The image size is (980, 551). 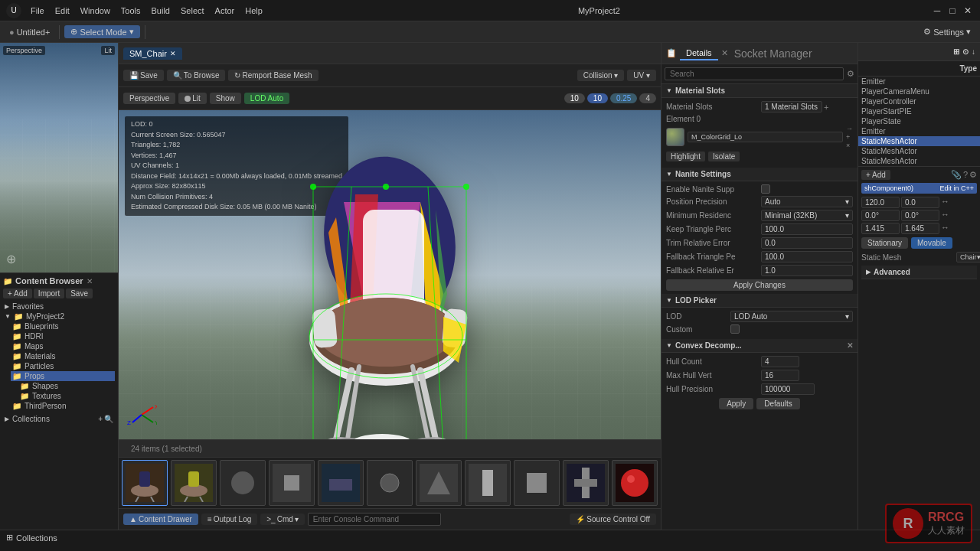 What do you see at coordinates (957, 188) in the screenshot?
I see `edit-cpp-link: Edit in C++` at bounding box center [957, 188].